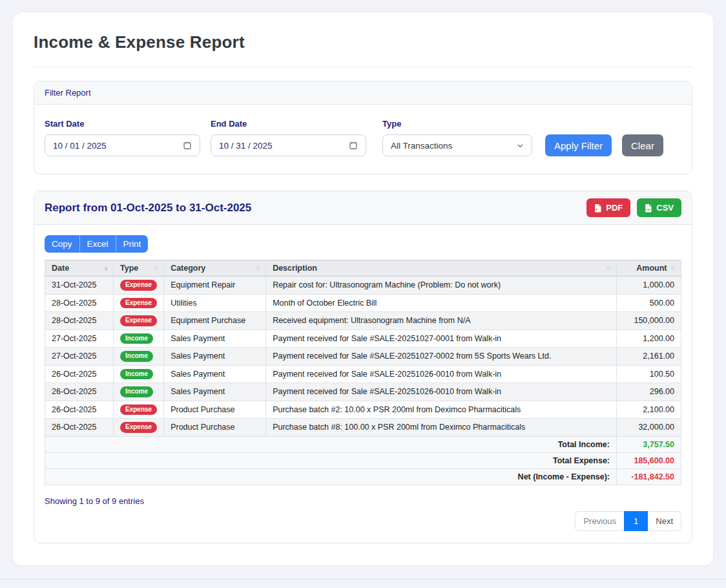  Describe the element at coordinates (187, 145) in the screenshot. I see `calendar-icon` at that location.